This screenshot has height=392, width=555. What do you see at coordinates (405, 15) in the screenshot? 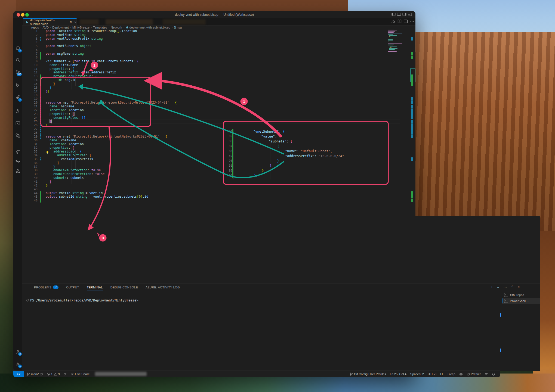
I see `toggle-secondary-sidebar-icon` at bounding box center [405, 15].